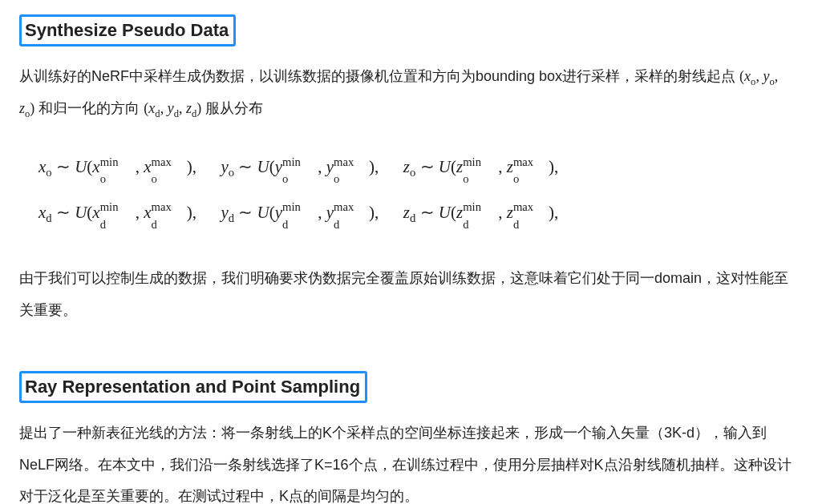 This screenshot has height=504, width=814. I want to click on synth-para-1: 从训练好的NeRF中采样生成伪数据，以训练数据的摄像机位置和方向为boundin…, so click(407, 93).